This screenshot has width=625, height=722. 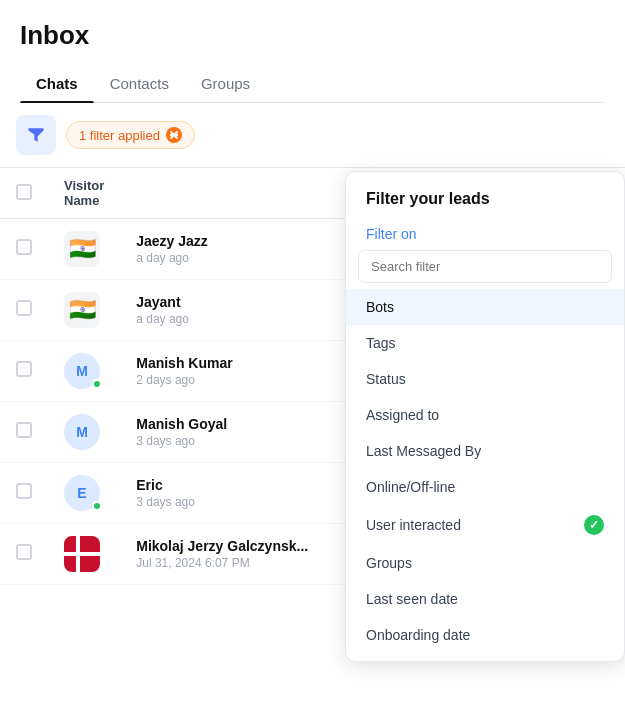 I want to click on header-checkbox-cell, so click(x=24, y=194).